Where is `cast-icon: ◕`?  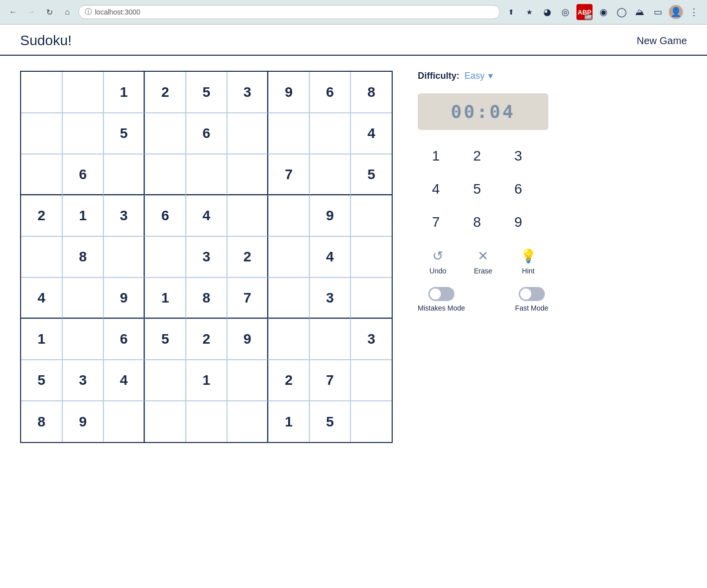
cast-icon: ◕ is located at coordinates (547, 12).